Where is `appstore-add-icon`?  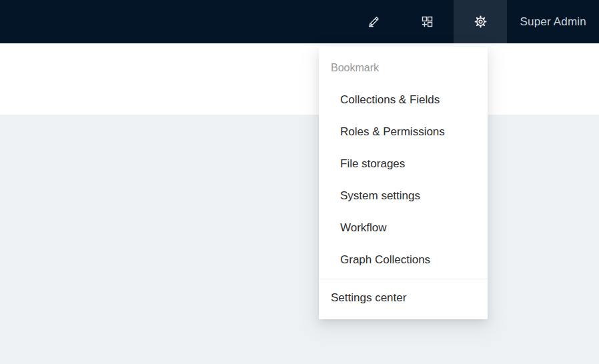 appstore-add-icon is located at coordinates (427, 21).